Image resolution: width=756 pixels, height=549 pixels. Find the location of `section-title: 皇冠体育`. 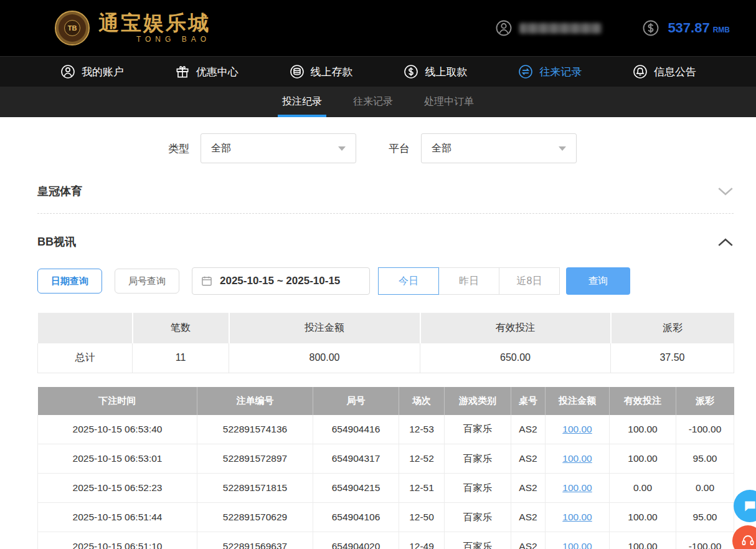

section-title: 皇冠体育 is located at coordinates (60, 191).